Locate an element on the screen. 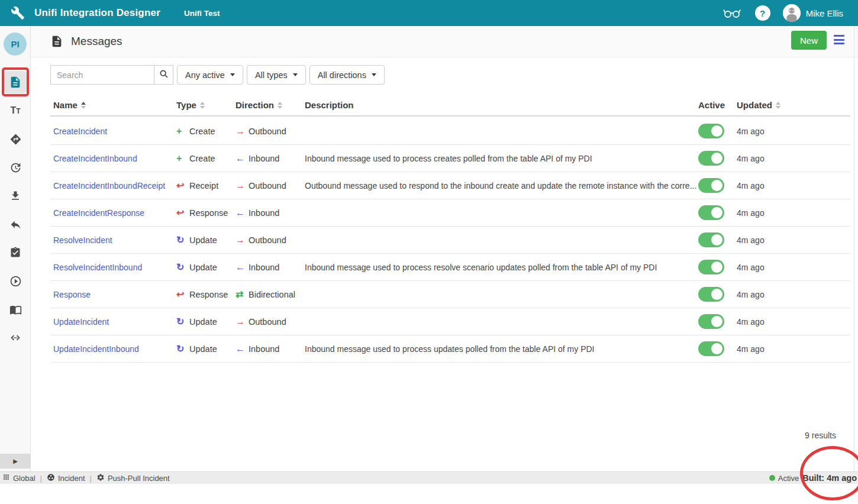 This screenshot has height=504, width=858. table-row: Response ↩Response ⇄Bidirectional 4m ago is located at coordinates (450, 295).